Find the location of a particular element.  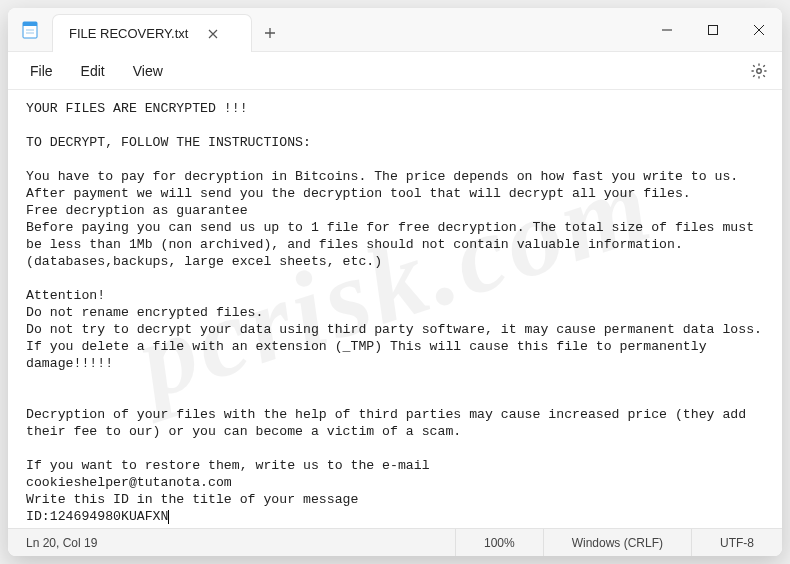

document-tab: FILE RECOVERY.txt is located at coordinates (152, 33).